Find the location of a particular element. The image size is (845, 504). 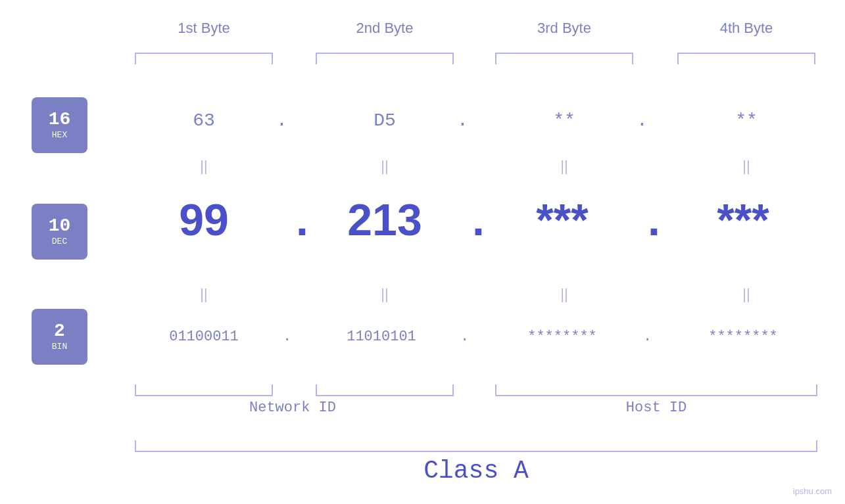

eq2-dec-bin: || is located at coordinates (385, 294).